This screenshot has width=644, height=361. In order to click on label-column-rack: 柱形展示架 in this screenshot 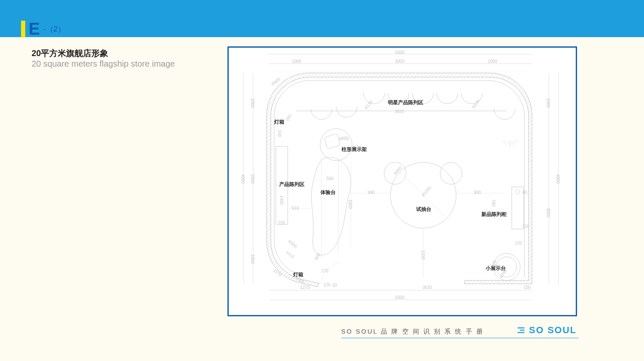, I will do `click(354, 149)`.